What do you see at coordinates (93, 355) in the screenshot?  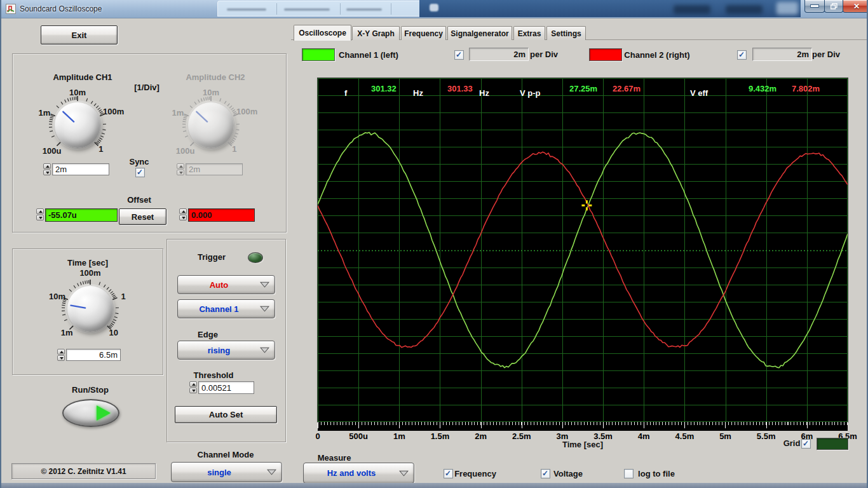 I see `time-value-field: 6.5m` at bounding box center [93, 355].